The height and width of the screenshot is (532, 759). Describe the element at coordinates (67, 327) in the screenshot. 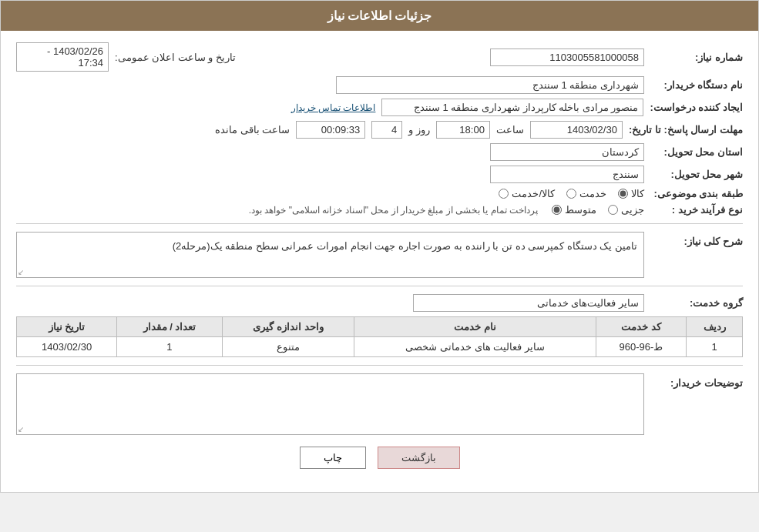

I see `col-date: تاریخ نیاز` at that location.